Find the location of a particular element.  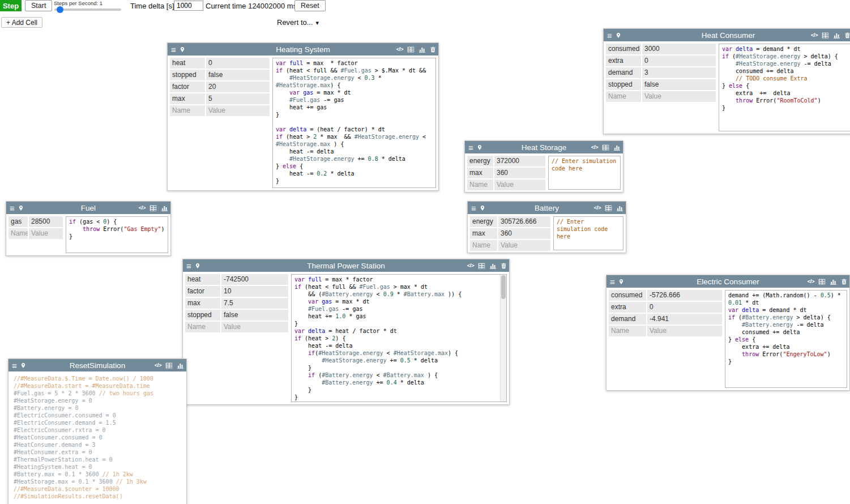

card-header: ≡Heat Consumer</> is located at coordinates (727, 35).